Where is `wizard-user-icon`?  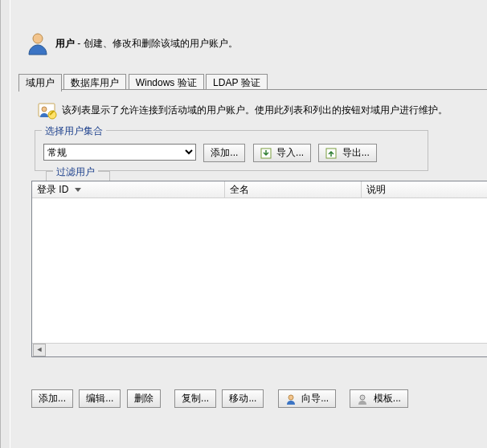 wizard-user-icon is located at coordinates (291, 399).